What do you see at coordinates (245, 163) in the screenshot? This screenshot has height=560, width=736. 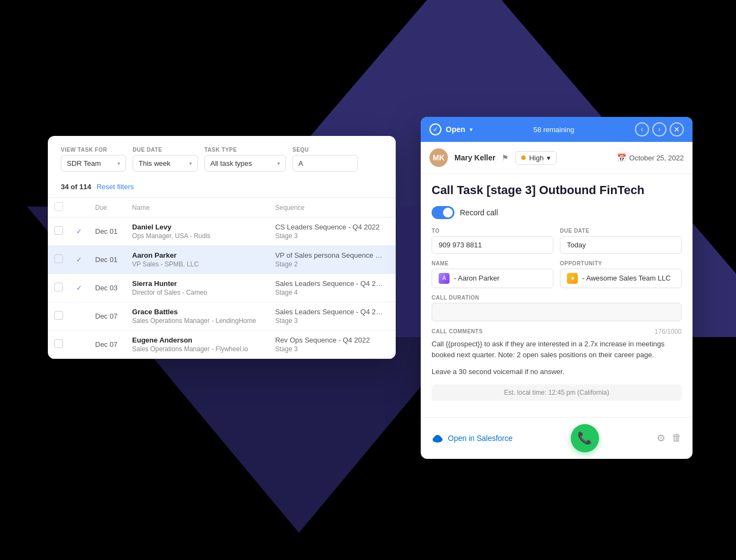 I see `filter-select-type: All task types ▾` at bounding box center [245, 163].